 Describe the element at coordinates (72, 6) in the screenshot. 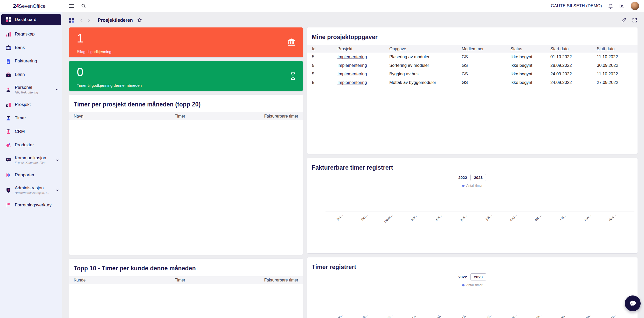

I see `hamburger-icon` at that location.